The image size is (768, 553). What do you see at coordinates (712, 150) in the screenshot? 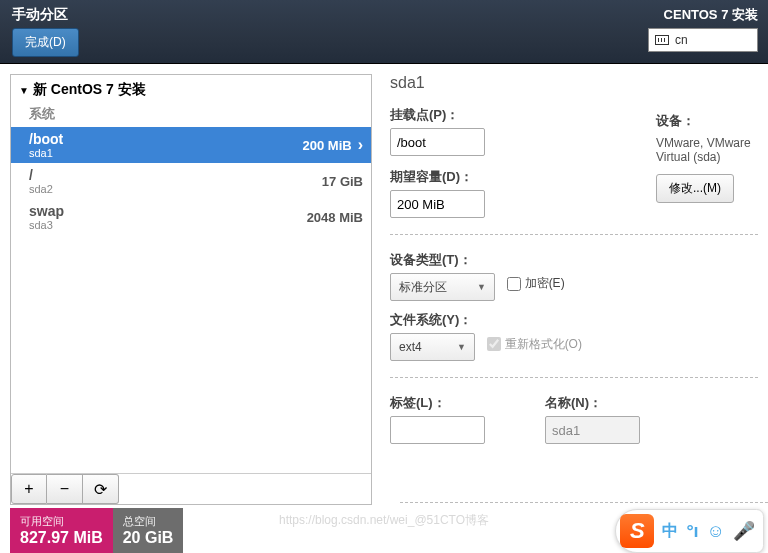
I see `devices-text: VMware, VMware Virtual (sda)` at bounding box center [712, 150].